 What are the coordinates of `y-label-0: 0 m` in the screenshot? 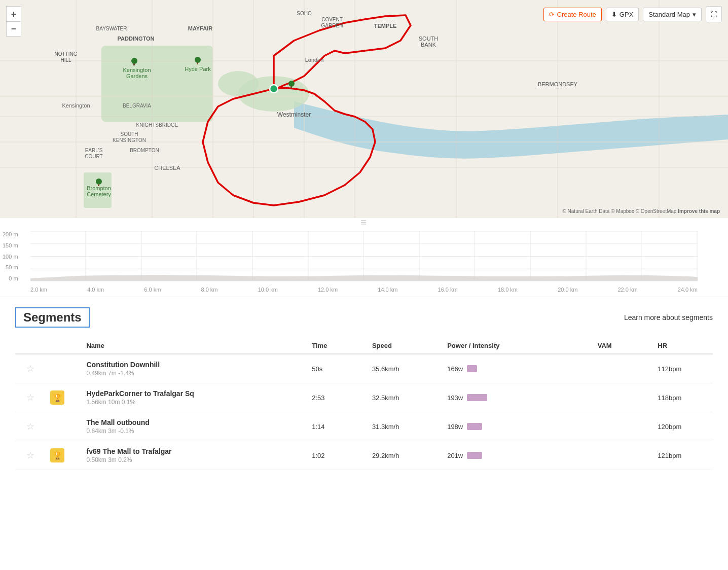 It's located at (10, 278).